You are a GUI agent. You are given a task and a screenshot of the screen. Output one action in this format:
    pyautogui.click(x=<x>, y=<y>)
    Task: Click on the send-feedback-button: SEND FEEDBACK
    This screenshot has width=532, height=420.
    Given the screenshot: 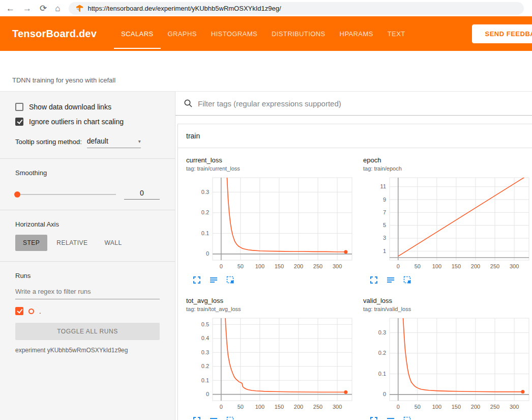 What is the action you would take?
    pyautogui.click(x=502, y=34)
    